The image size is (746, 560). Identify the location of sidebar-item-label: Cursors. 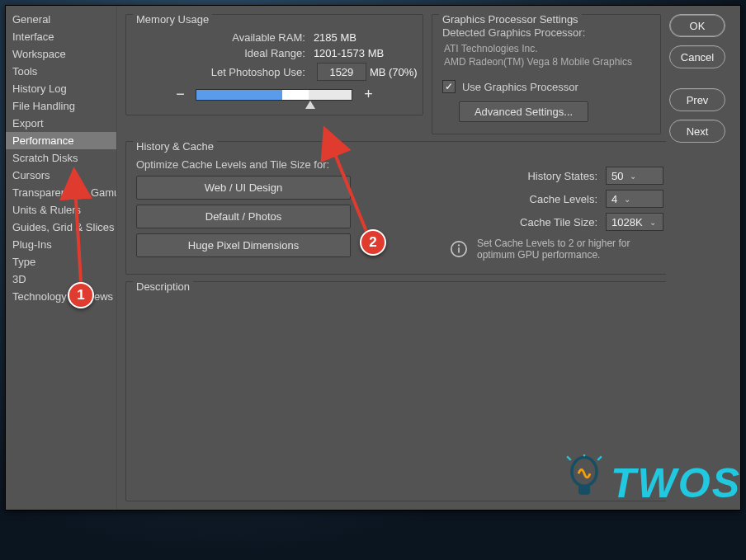
(31, 175).